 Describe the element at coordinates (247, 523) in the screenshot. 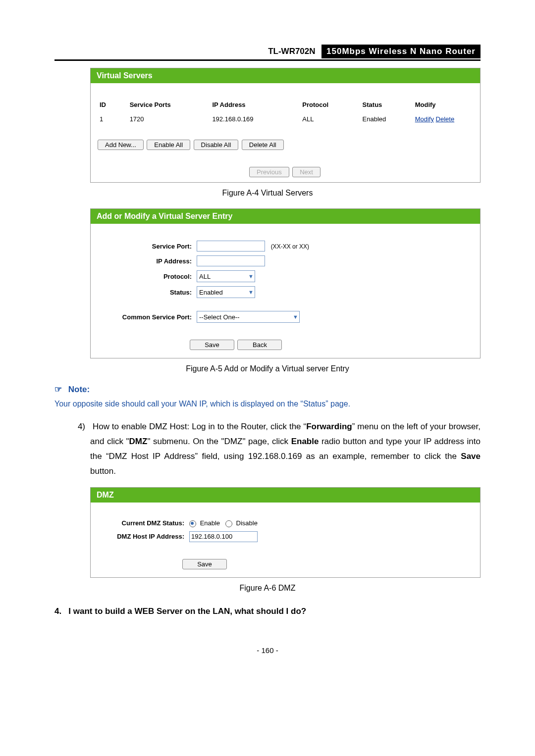

I see `disable-label: Disable` at that location.